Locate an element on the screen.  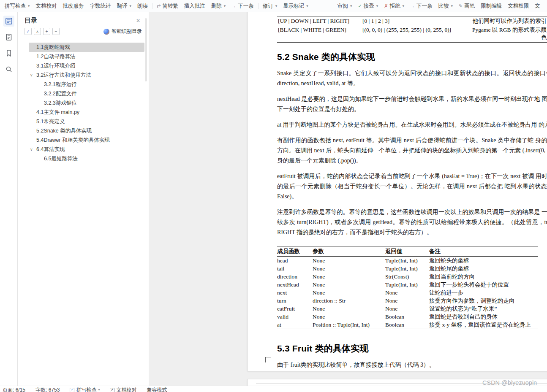
toc-item: 6.5最短路算法 is located at coordinates (87, 159).